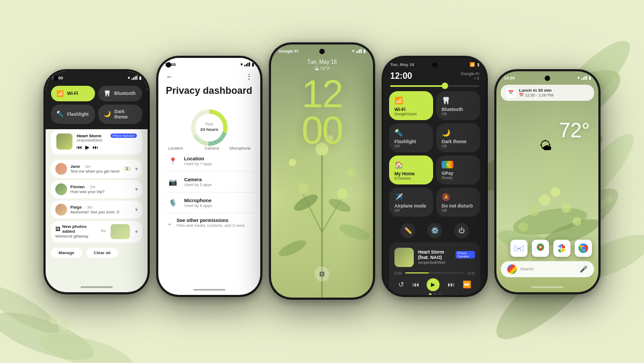 The height and width of the screenshot is (363, 644). I want to click on phone-5-notification: 📅 Lunch in 30 min 📅 12:30 - 1:00 PM, so click(547, 93).